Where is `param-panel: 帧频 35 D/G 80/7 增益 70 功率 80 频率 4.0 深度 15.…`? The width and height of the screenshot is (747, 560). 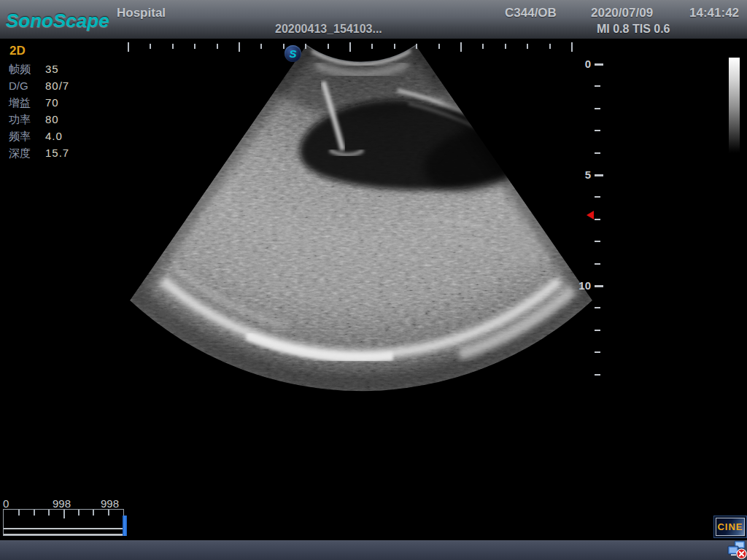 param-panel: 帧频 35 D/G 80/7 增益 70 功率 80 频率 4.0 深度 15.… is located at coordinates (39, 111).